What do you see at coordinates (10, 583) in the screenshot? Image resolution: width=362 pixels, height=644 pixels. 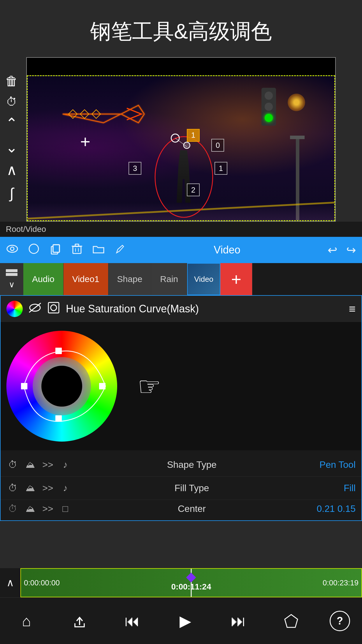 I see `timeline-expand-button: ∧` at bounding box center [10, 583].